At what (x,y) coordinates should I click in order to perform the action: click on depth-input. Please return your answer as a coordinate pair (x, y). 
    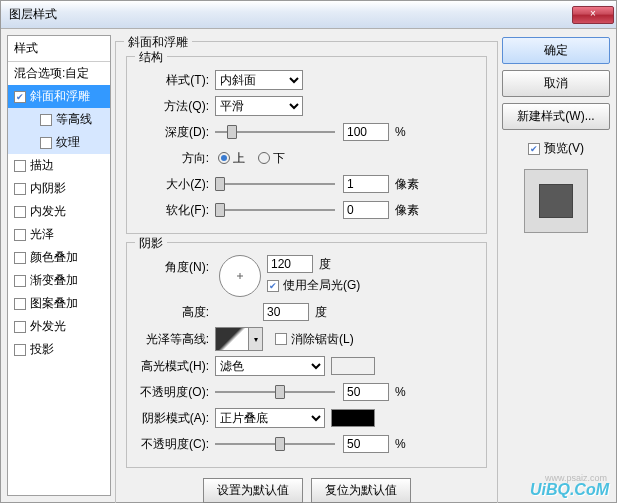
    Looking at the image, I should click on (366, 132).